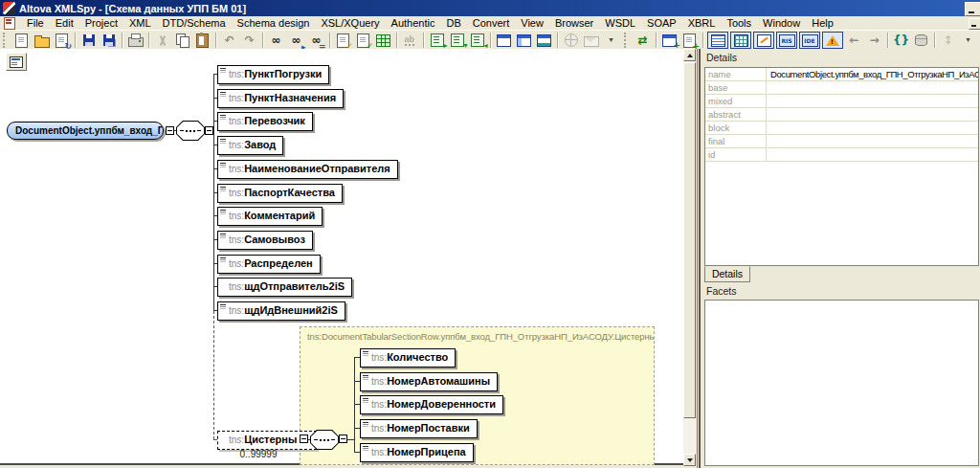 The image size is (980, 468). What do you see at coordinates (251, 145) in the screenshot?
I see `element-box: tns:Завод` at bounding box center [251, 145].